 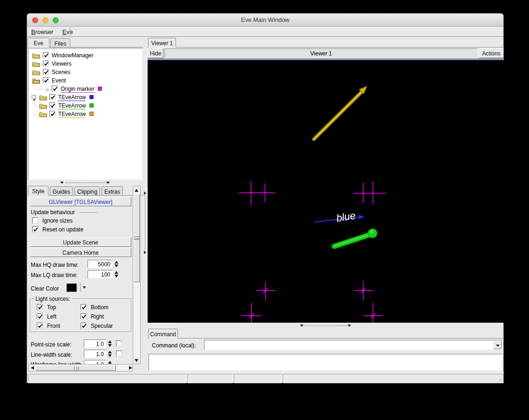 I want to click on scroll-down-icon, so click(x=136, y=360).